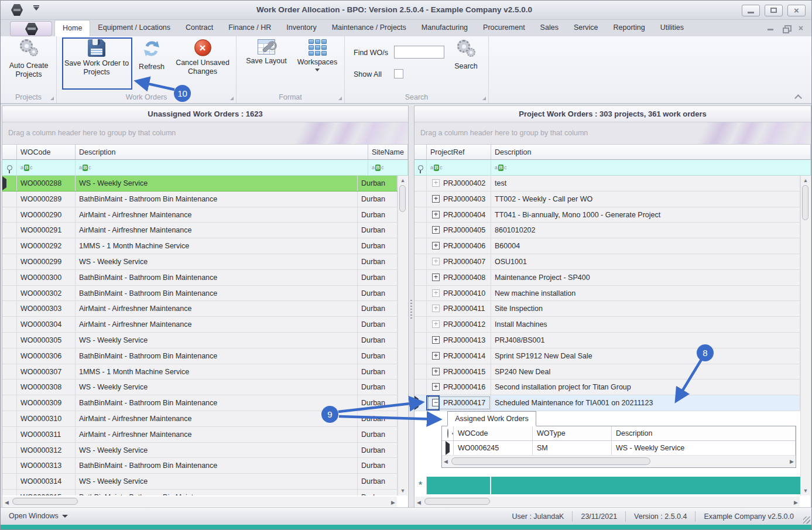  I want to click on panel-splitter, so click(411, 307).